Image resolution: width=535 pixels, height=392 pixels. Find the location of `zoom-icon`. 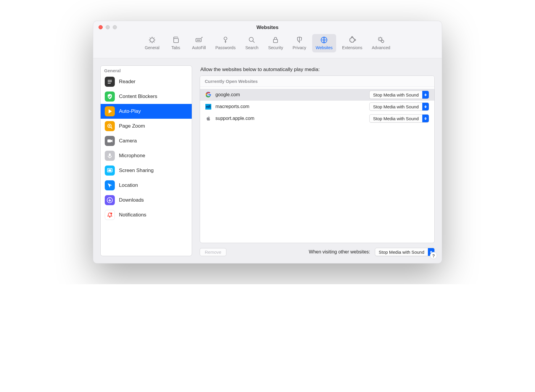

zoom-icon is located at coordinates (110, 126).